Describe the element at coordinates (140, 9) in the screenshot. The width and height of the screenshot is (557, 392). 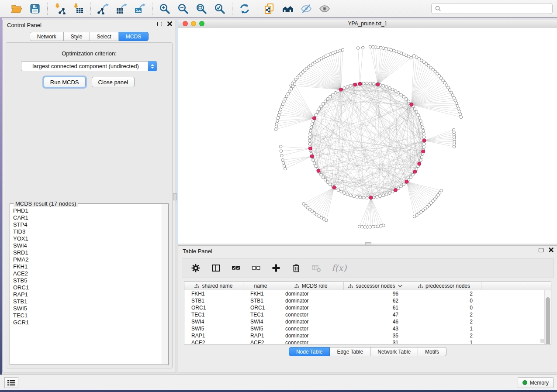
I see `export-image-button` at that location.